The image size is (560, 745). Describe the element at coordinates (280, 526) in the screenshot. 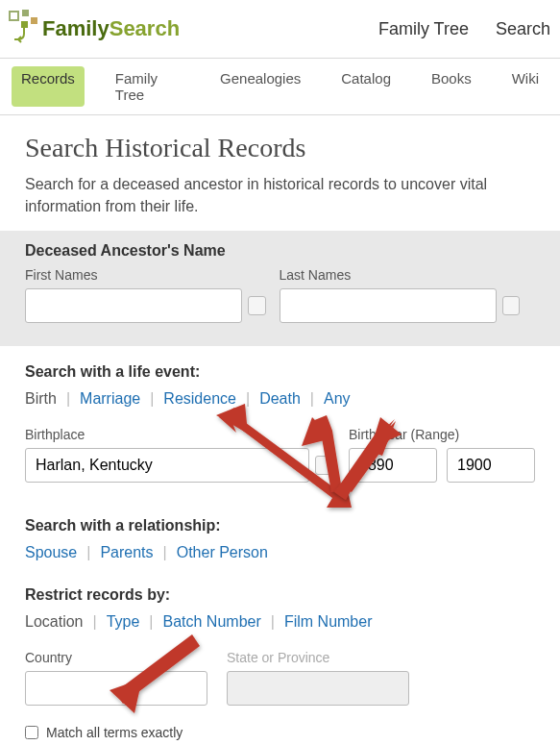

I see `relationship-heading: Search with a relationship:` at that location.